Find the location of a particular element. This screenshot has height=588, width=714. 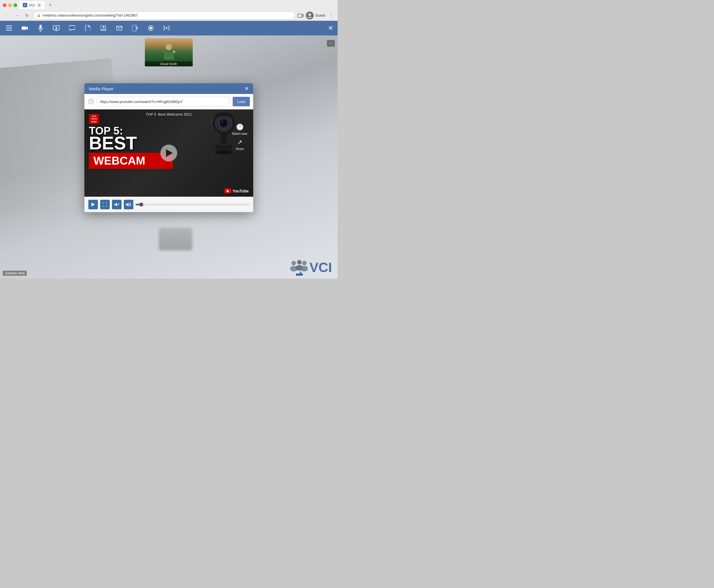

email-icon is located at coordinates (119, 28).